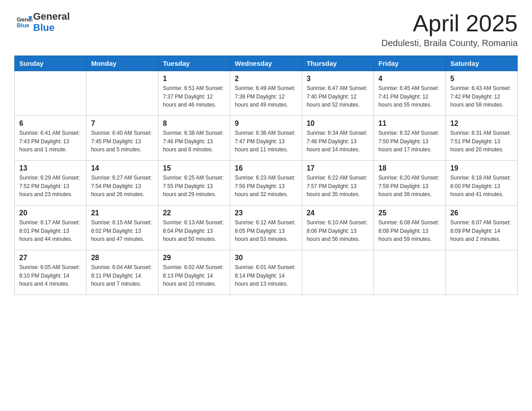 This screenshot has height=411, width=532. Describe the element at coordinates (122, 186) in the screenshot. I see `day-info: Sunrise: 6:27 AM Sunset: 7:54 PM Dayligh…` at that location.